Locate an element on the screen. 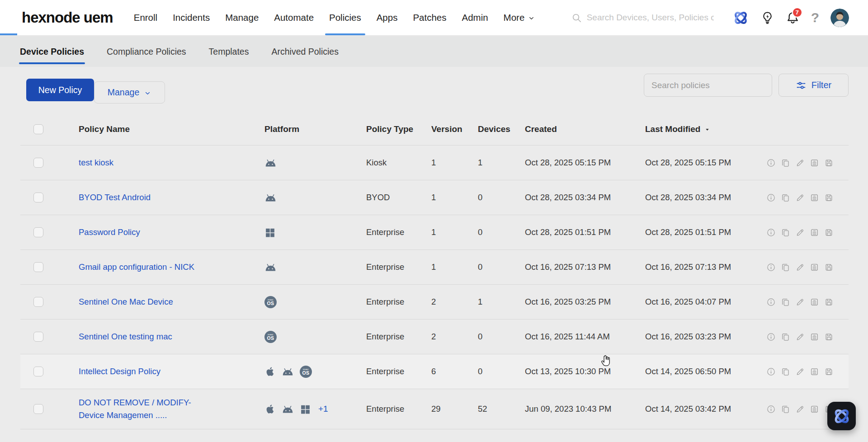  modified-cell: Oct 16, 2025 04:07 PM is located at coordinates (706, 302).